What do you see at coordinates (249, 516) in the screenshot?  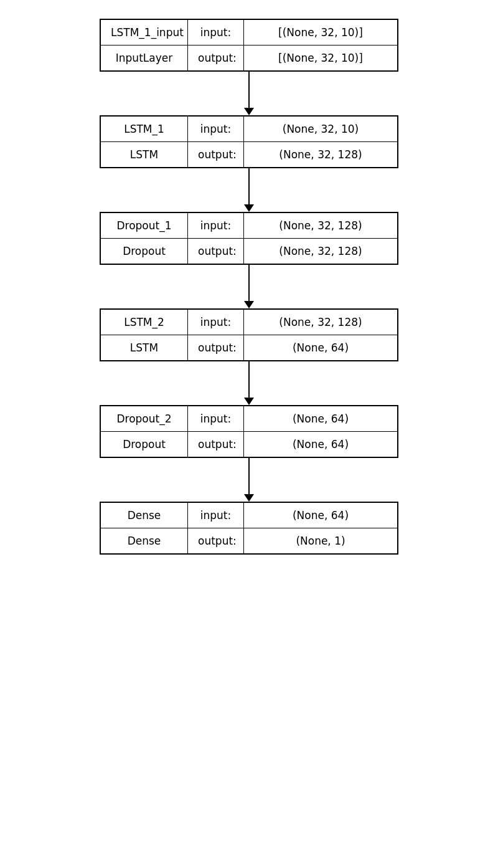 I see `layer-row: Denseinput:(None, 64)` at bounding box center [249, 516].